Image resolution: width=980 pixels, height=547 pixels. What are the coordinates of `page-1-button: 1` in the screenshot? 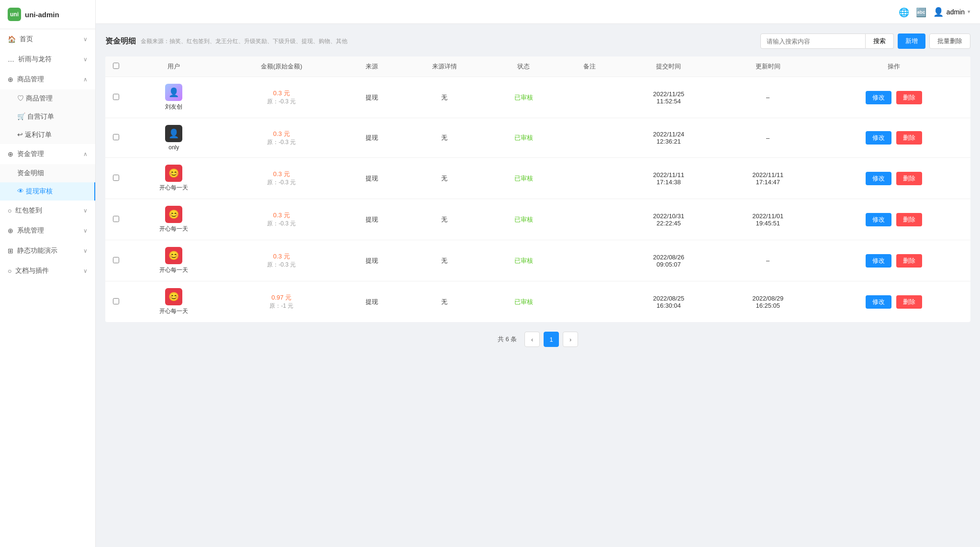 It's located at (551, 339).